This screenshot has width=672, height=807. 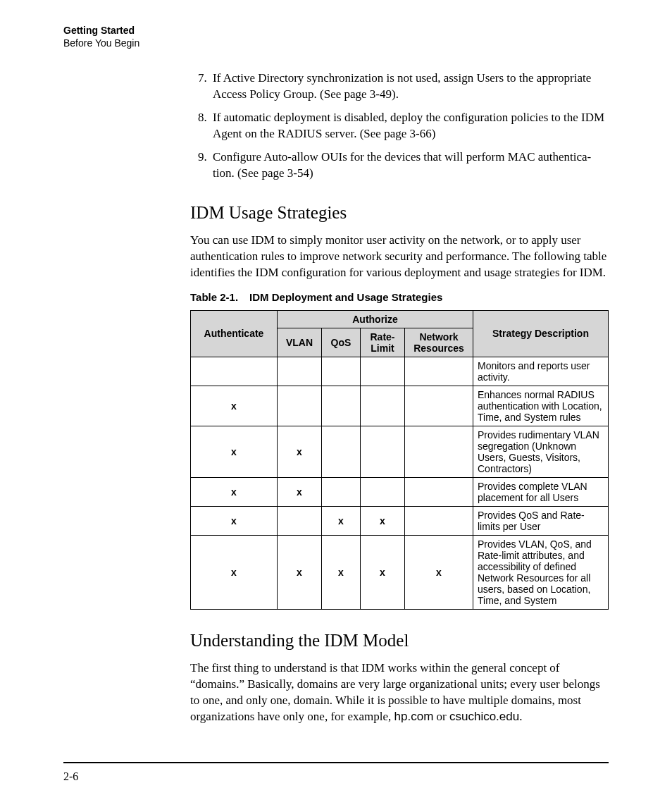 What do you see at coordinates (336, 763) in the screenshot?
I see `footer-rule` at bounding box center [336, 763].